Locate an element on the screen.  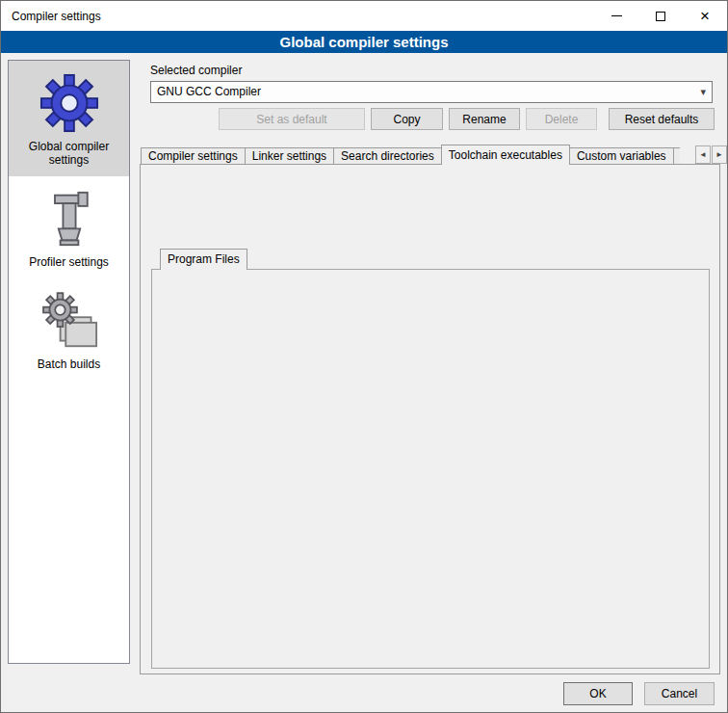
compiler-select: GNU GCC Compiler ▾ is located at coordinates (431, 92).